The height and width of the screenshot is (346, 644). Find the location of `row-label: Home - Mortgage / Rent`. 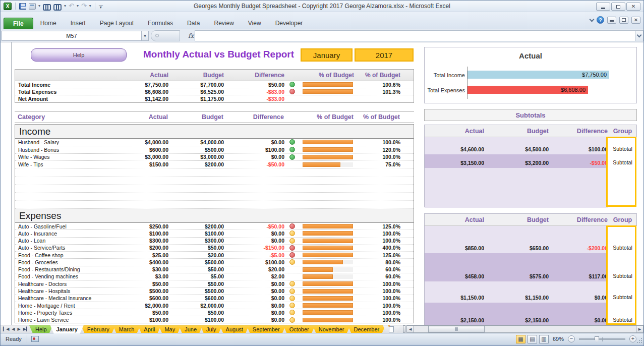

row-label: Home - Mortgage / Rent is located at coordinates (77, 306).